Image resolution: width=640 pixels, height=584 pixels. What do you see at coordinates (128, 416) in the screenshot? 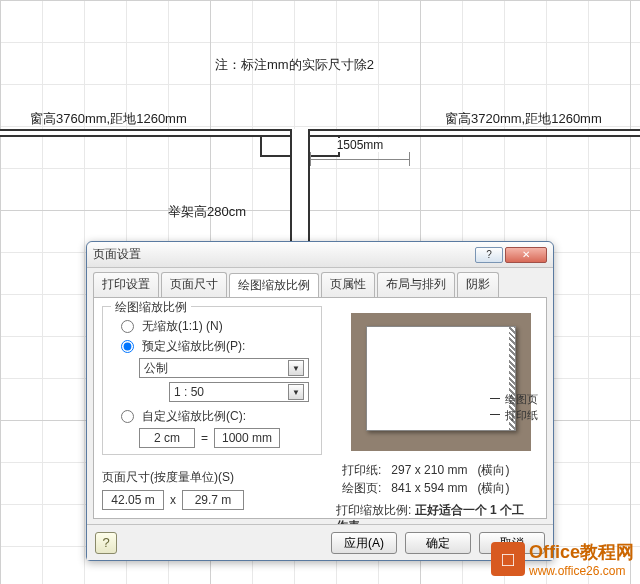
I see `radio-custom` at bounding box center [128, 416].